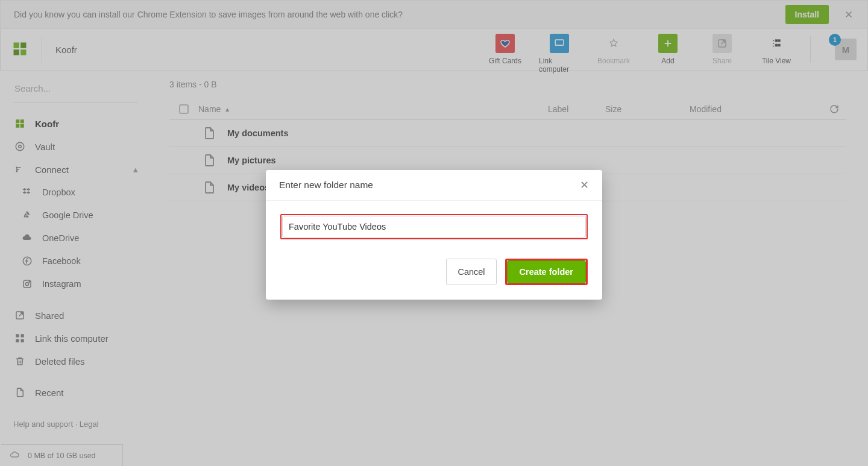  Describe the element at coordinates (546, 272) in the screenshot. I see `highlight-create: Create folder` at that location.